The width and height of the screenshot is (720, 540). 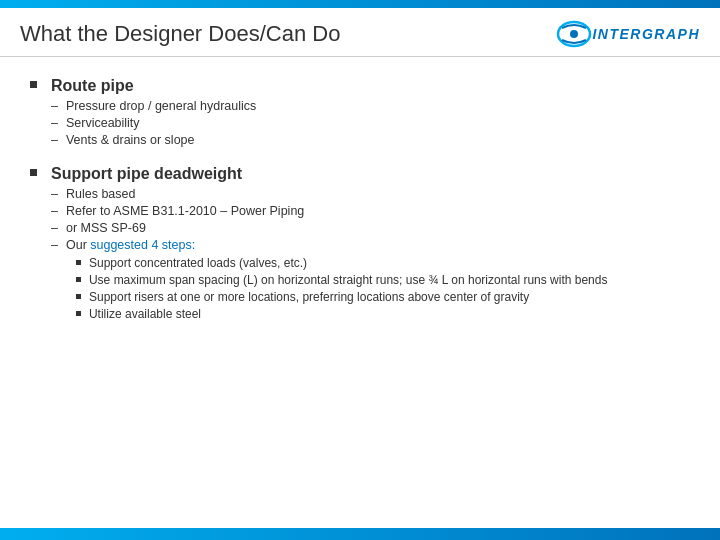 What do you see at coordinates (342, 314) in the screenshot?
I see `nested-item-4: Utilize available steel` at bounding box center [342, 314].